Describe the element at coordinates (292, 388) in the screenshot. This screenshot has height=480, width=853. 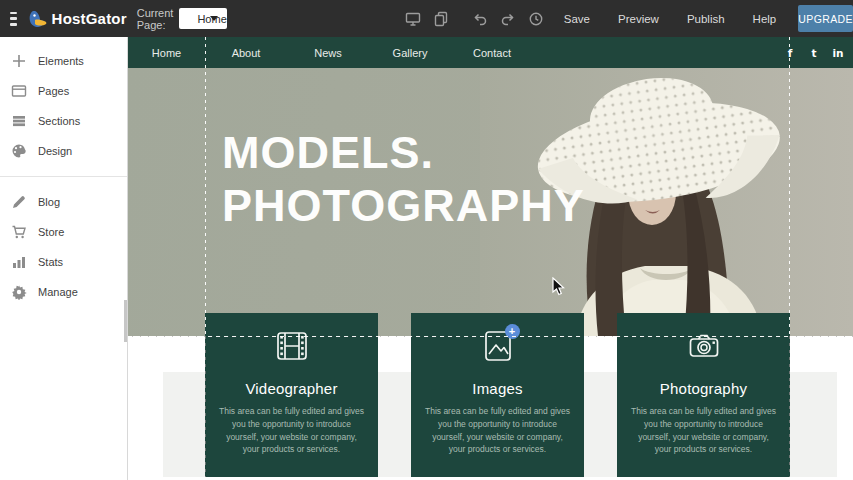
I see `card-title: Videographer` at that location.